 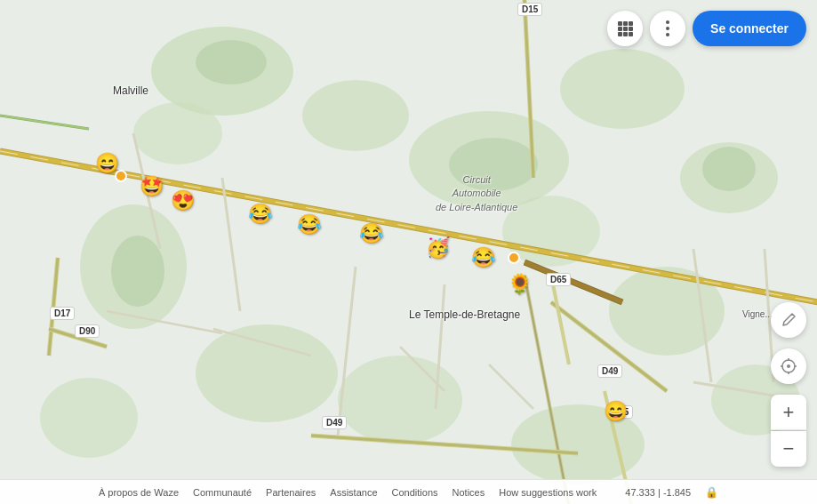 What do you see at coordinates (707, 28) in the screenshot?
I see `top-bar: Se connecter` at bounding box center [707, 28].